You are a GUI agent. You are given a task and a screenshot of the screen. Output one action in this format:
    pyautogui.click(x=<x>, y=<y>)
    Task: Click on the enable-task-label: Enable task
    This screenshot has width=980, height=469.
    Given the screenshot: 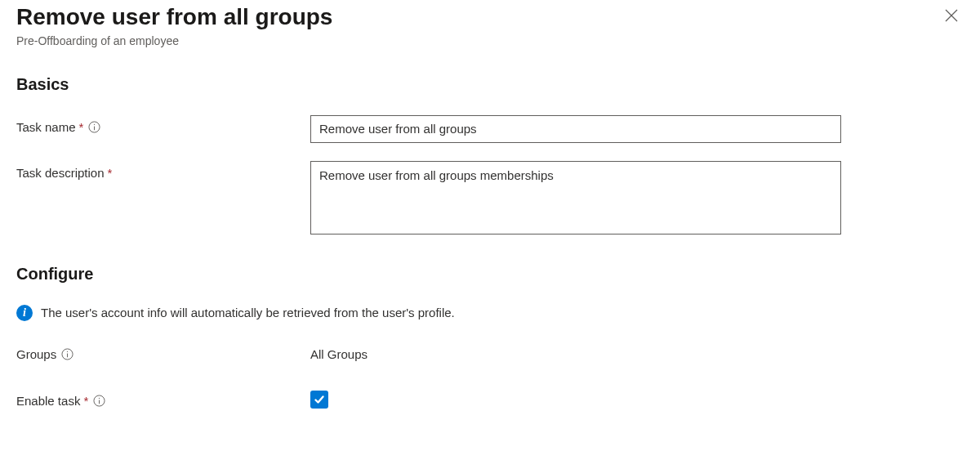 What is the action you would take?
    pyautogui.click(x=48, y=400)
    